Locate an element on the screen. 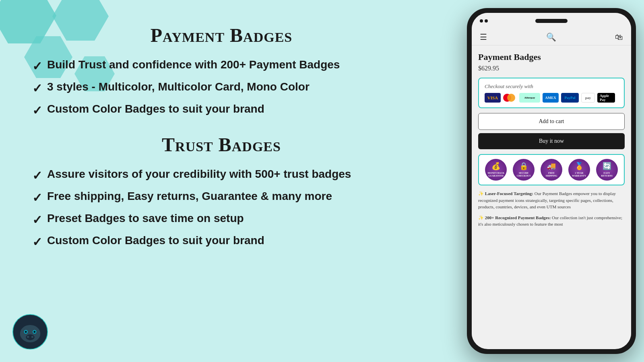 The width and height of the screenshot is (644, 362). check-icon-7: ✓ is located at coordinates (37, 242).